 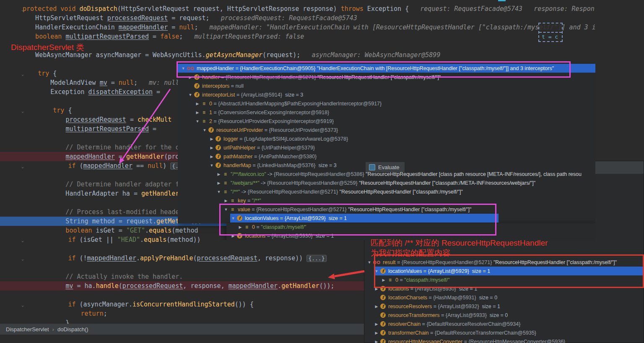 I want to click on breadcrumb-method: doDispatch(), so click(x=73, y=329).